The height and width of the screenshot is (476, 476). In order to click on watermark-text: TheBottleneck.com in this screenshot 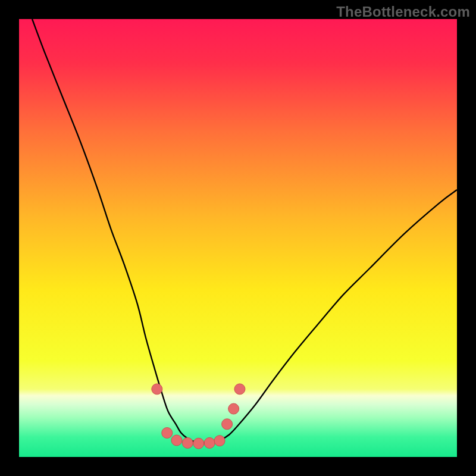, I will do `click(403, 12)`.